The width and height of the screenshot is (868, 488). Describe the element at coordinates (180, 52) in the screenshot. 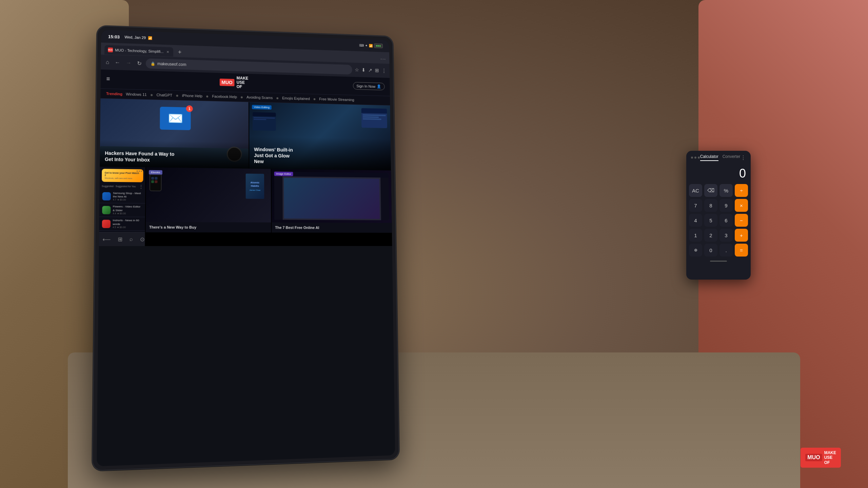

I see `new-tab-button: +` at that location.